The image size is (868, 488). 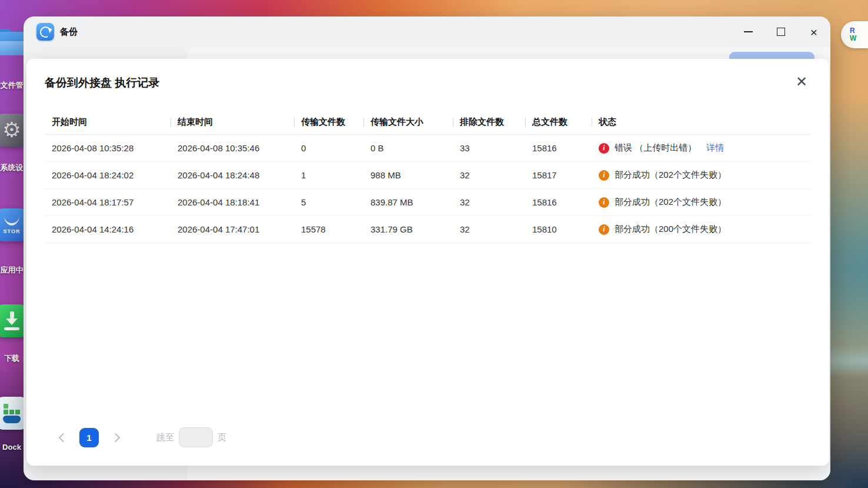 I want to click on column-header: 结束时间, so click(x=232, y=122).